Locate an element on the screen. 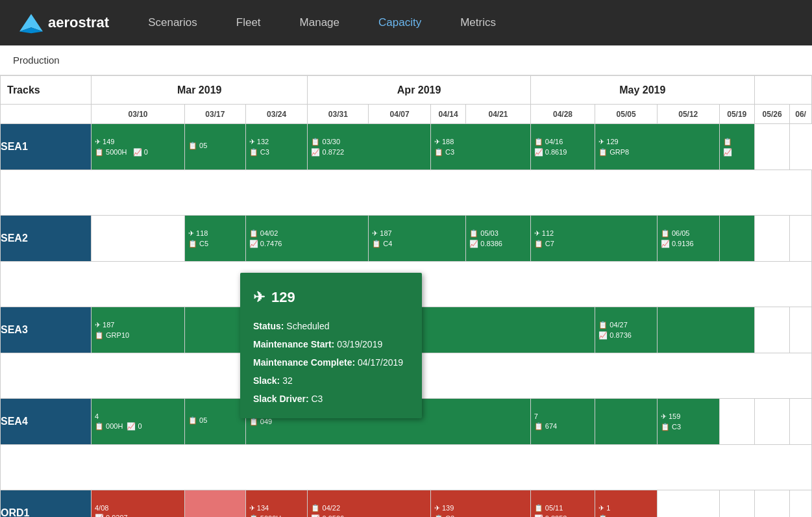  block: 4📋 000H 📈 0 is located at coordinates (138, 422).